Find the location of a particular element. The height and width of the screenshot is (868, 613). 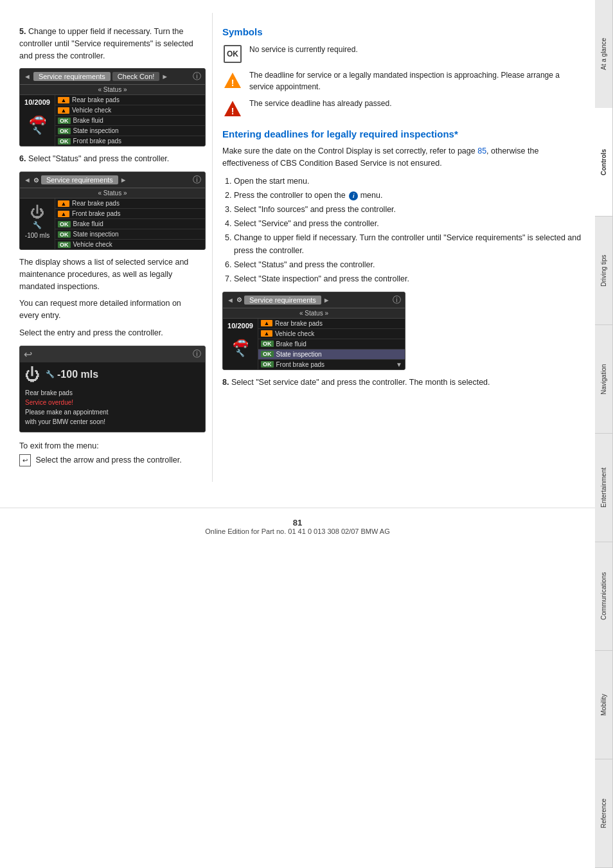

info-circle-icon: i is located at coordinates (353, 196).